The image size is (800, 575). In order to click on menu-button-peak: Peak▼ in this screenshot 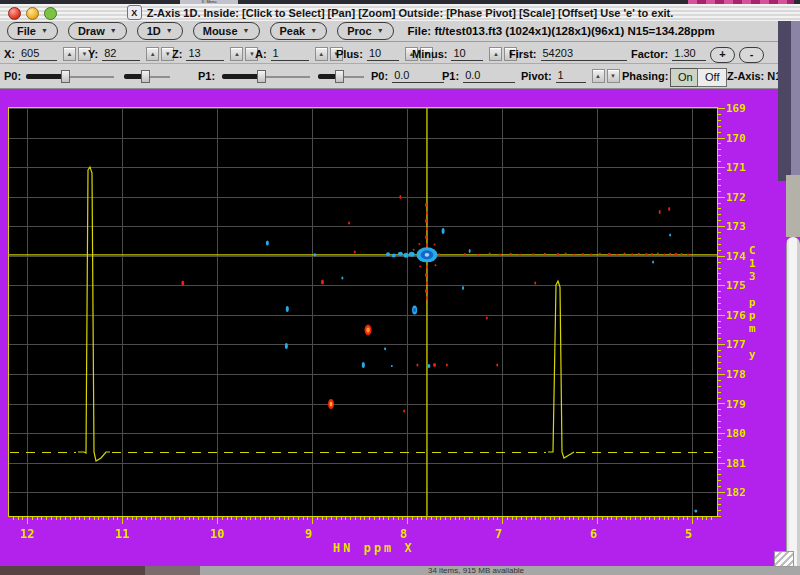, I will do `click(299, 31)`.